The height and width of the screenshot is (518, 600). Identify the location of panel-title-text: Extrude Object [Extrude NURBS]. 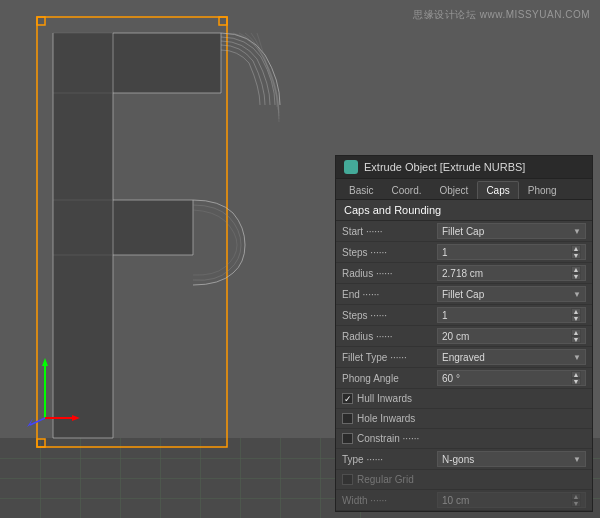
(444, 167).